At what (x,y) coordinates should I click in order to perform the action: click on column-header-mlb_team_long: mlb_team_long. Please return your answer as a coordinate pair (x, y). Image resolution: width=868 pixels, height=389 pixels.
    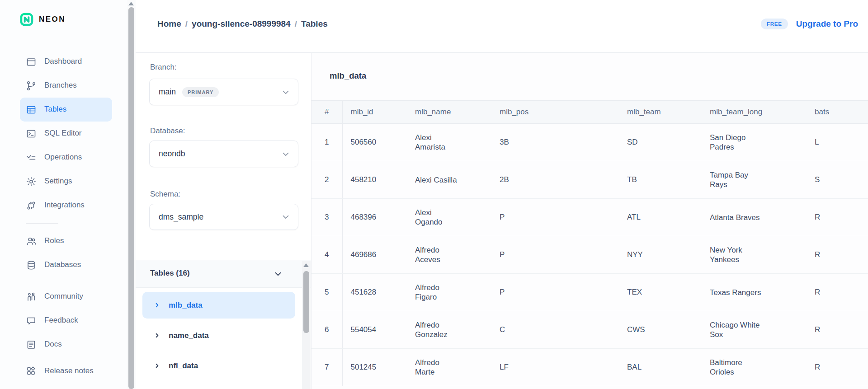
    Looking at the image, I should click on (754, 112).